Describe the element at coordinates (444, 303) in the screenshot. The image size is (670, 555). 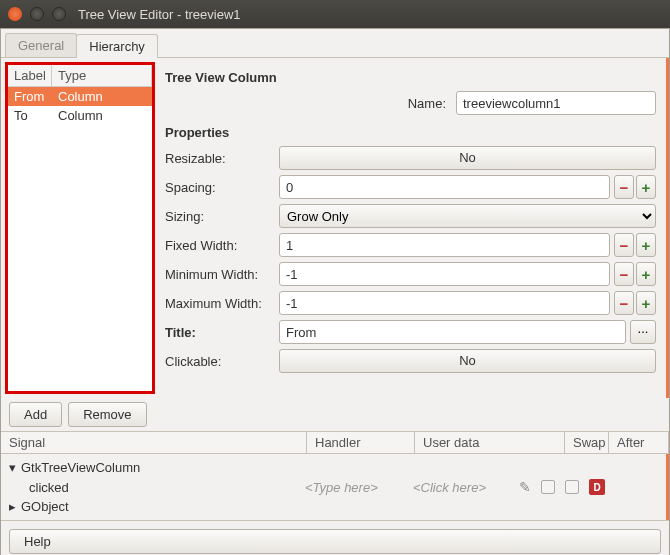
I see `max-width-input` at that location.